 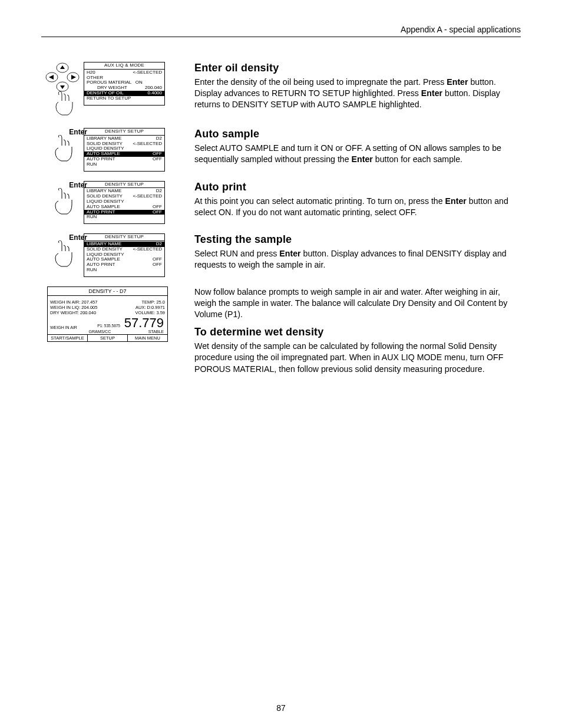 What do you see at coordinates (281, 31) in the screenshot?
I see `page-header: Appendix A - special applications` at bounding box center [281, 31].